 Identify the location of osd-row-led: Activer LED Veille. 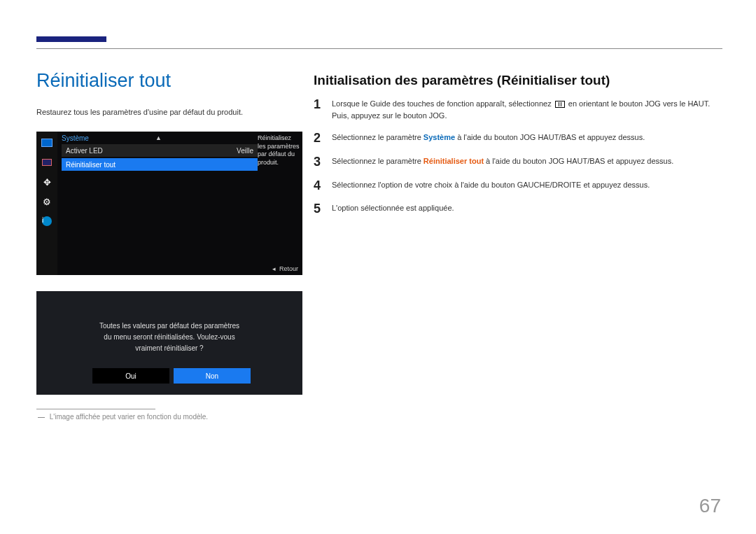
(160, 150).